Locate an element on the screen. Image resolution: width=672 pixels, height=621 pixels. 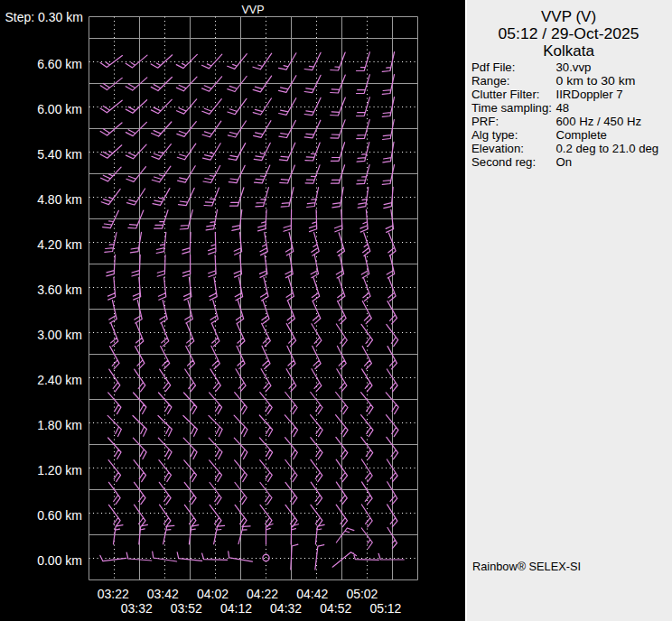
svg-text: 2.40 km is located at coordinates (60, 380).